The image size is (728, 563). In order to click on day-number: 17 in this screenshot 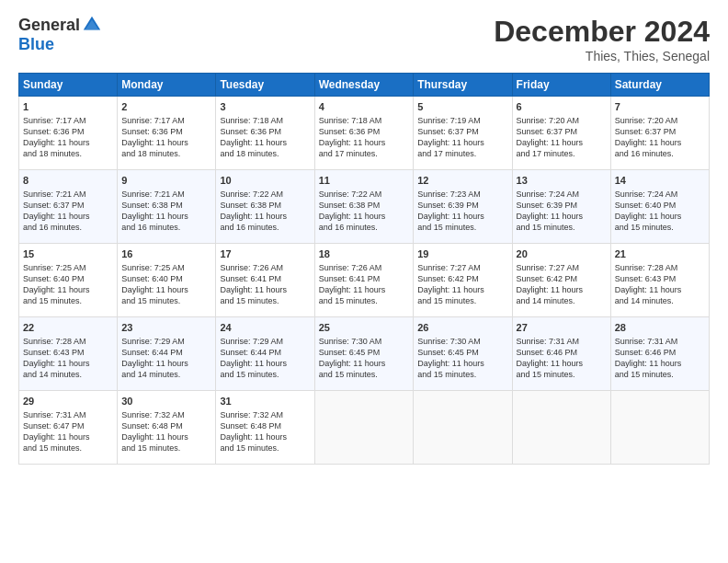, I will do `click(265, 254)`.